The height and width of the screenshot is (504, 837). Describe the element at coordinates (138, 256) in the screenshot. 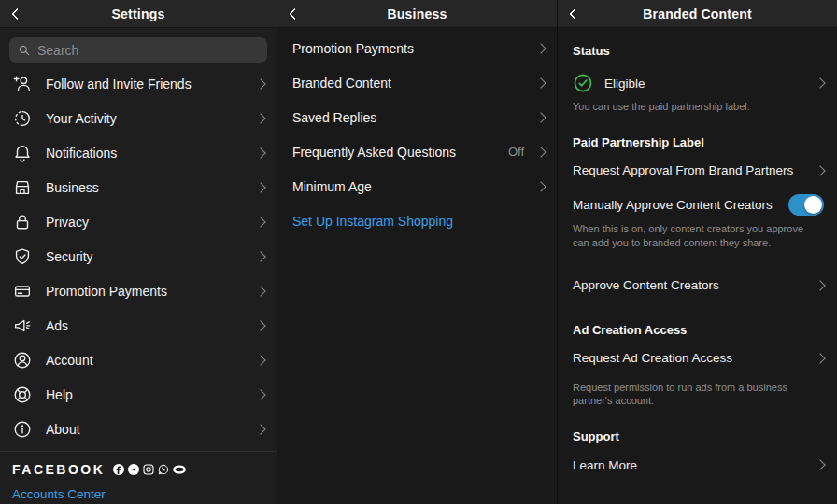

I see `sidebar-item-security: Security` at that location.